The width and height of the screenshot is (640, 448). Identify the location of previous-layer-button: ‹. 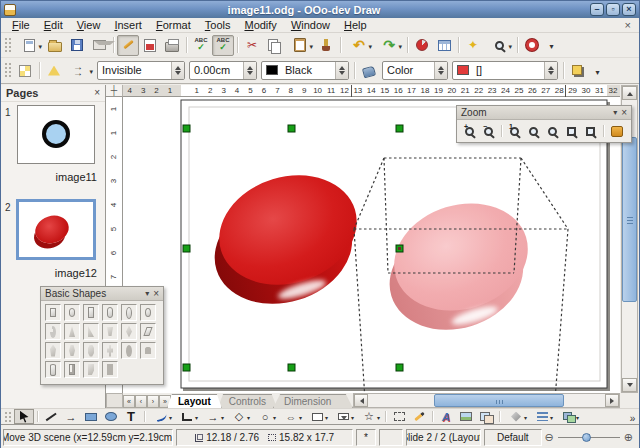
(141, 402).